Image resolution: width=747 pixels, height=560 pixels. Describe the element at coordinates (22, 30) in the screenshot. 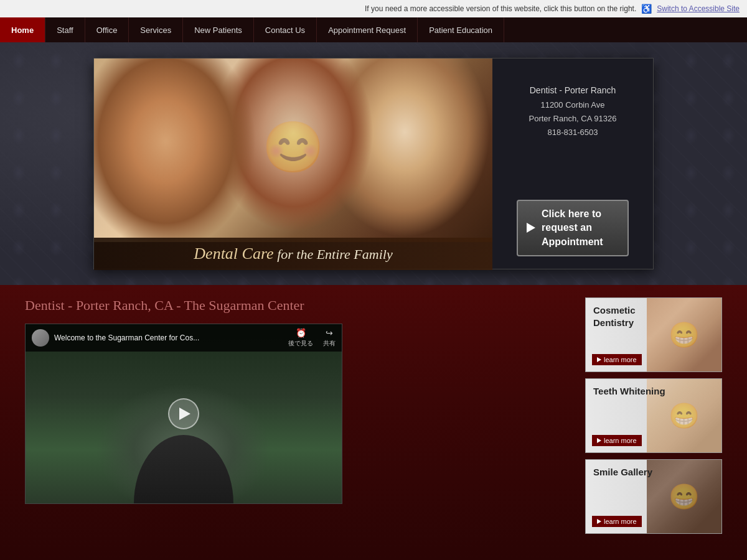

I see `nav-home: Home` at that location.